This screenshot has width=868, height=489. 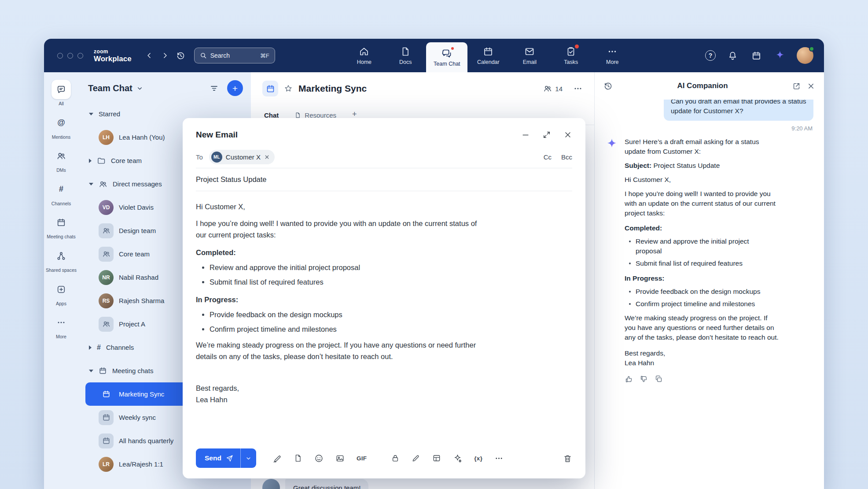 What do you see at coordinates (797, 86) in the screenshot?
I see `open-in-new-window-button` at bounding box center [797, 86].